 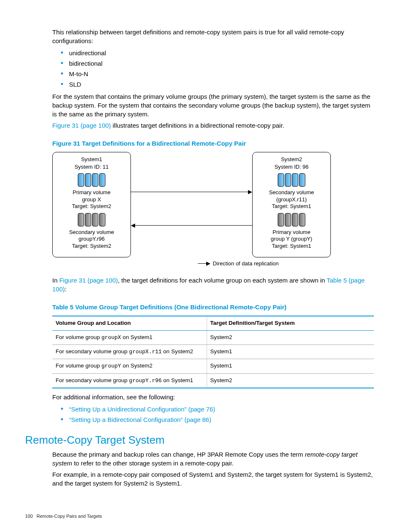 I want to click on see-link: “Setting Up a Unidirectional Configurati…, so click(x=142, y=409).